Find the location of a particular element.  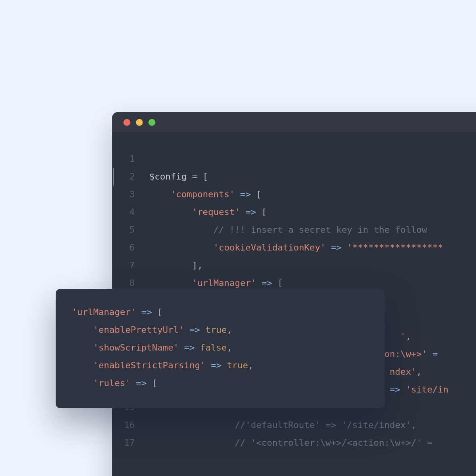

line-number: 4 is located at coordinates (123, 212).